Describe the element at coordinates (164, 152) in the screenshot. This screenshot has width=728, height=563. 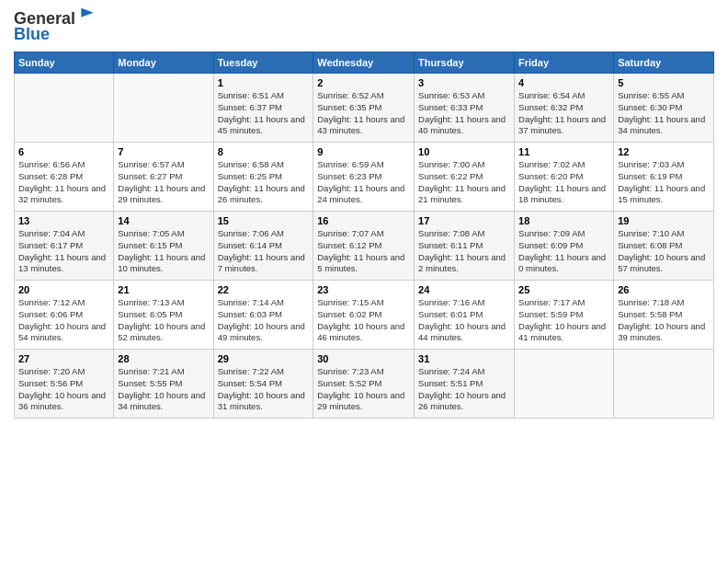
I see `day-number: 7` at that location.